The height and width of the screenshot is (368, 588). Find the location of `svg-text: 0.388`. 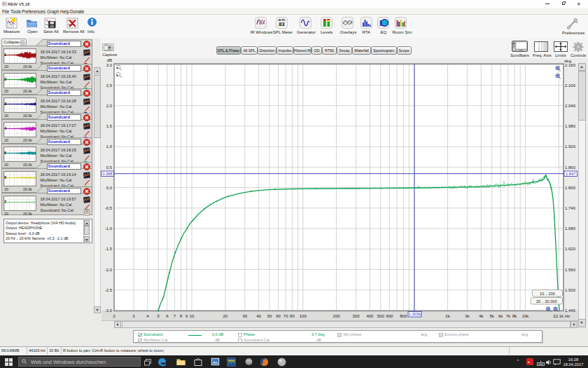

svg-text: 0.388 is located at coordinates (108, 174).